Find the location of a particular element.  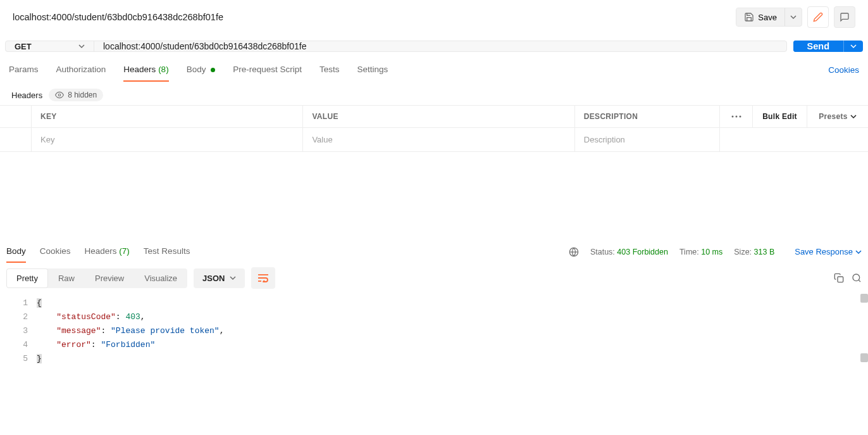

format-select: JSON is located at coordinates (219, 279).